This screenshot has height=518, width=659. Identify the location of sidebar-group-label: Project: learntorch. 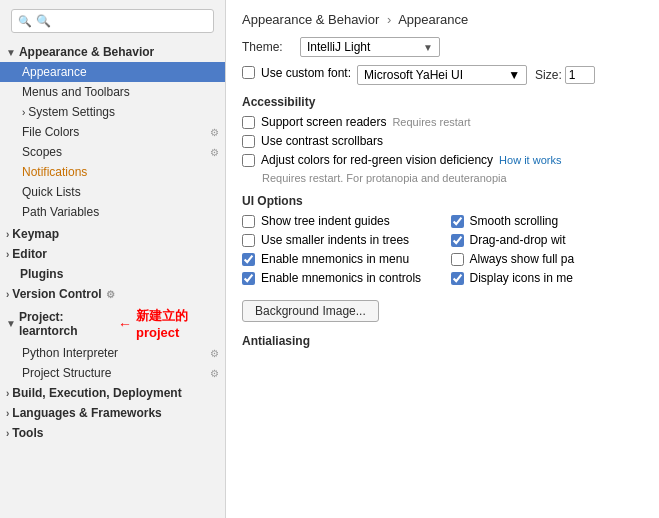
(66, 324).